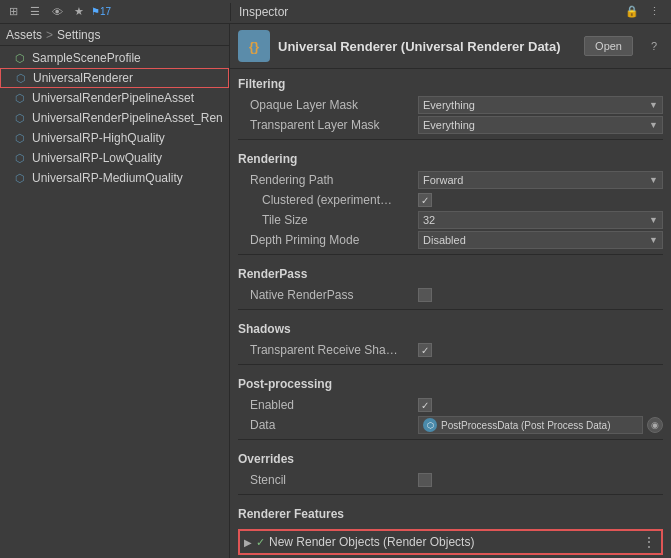 The width and height of the screenshot is (671, 558). I want to click on tile-size-dropdown: 32 ▼, so click(540, 220).